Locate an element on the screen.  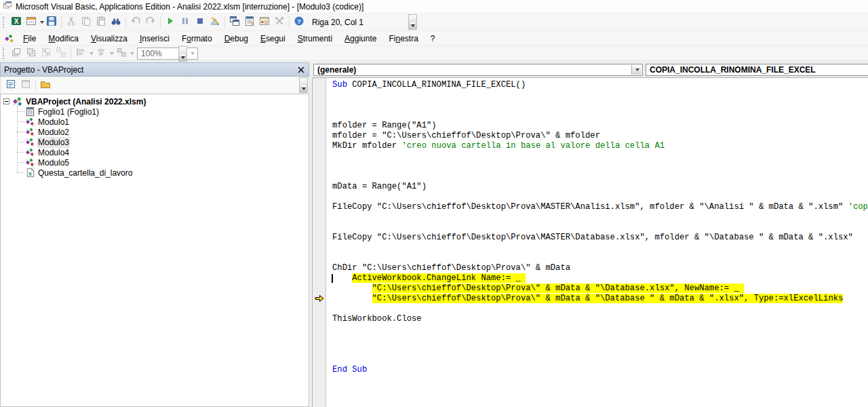
tree-item-modulo3: Modulo3 is located at coordinates (155, 142).